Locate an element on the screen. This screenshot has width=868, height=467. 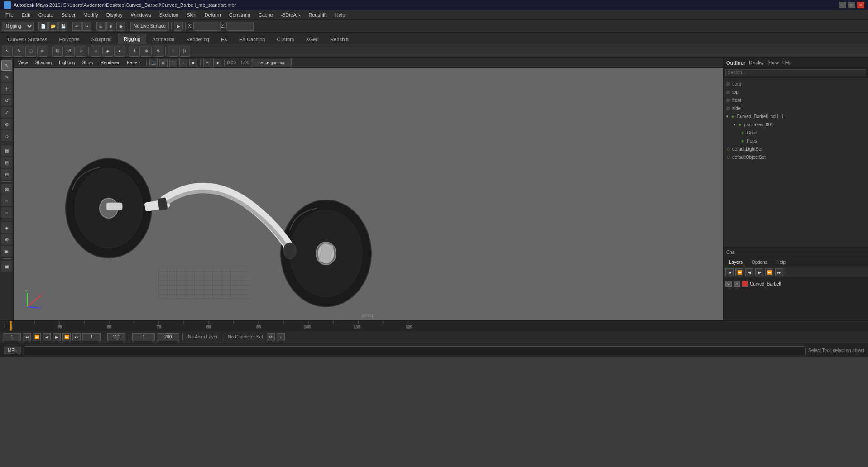
outliner-item-pancakes: ▼ ◈ pancakes_001 is located at coordinates (796, 124).